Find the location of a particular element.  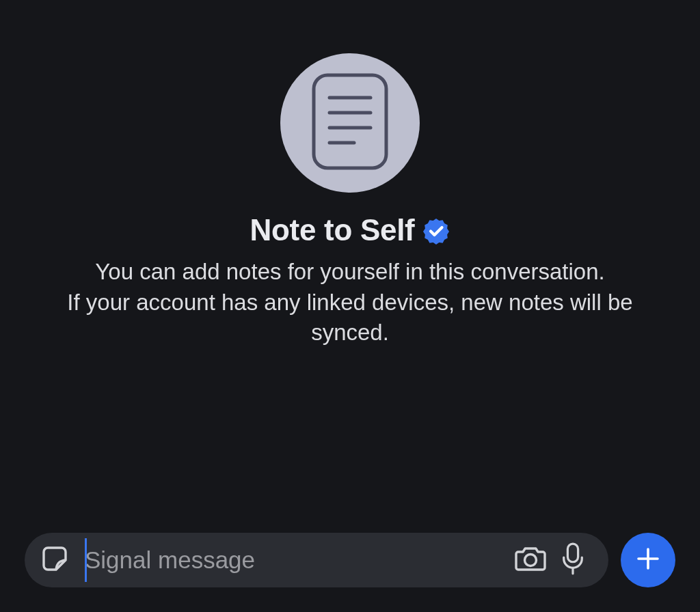

microphone-button is located at coordinates (573, 560).